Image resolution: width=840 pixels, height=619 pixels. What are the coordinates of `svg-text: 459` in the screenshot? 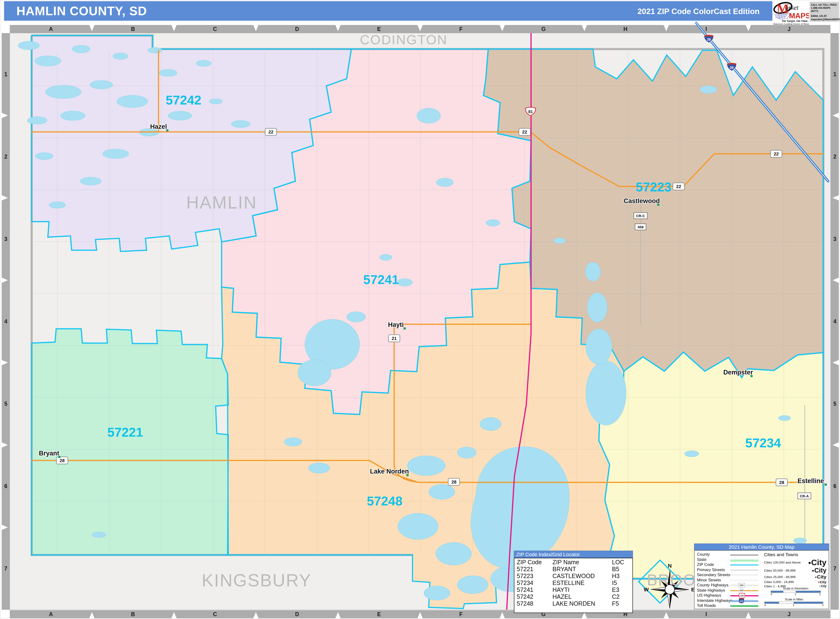 It's located at (640, 227).